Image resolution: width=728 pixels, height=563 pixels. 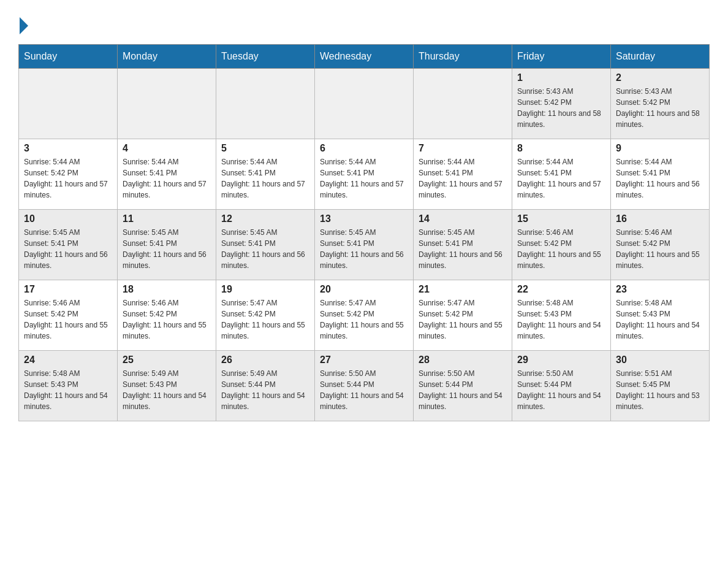 I want to click on page-header, so click(x=364, y=22).